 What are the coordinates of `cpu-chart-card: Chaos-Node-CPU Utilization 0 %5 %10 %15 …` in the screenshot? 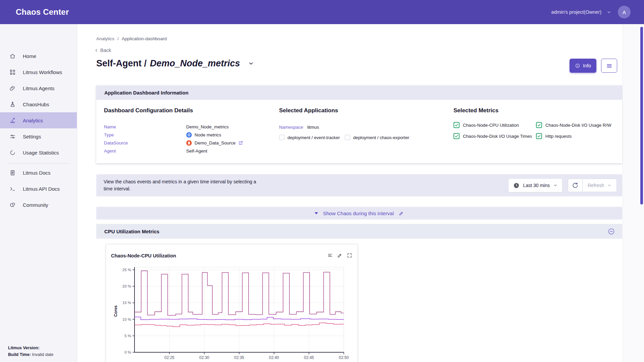 It's located at (232, 303).